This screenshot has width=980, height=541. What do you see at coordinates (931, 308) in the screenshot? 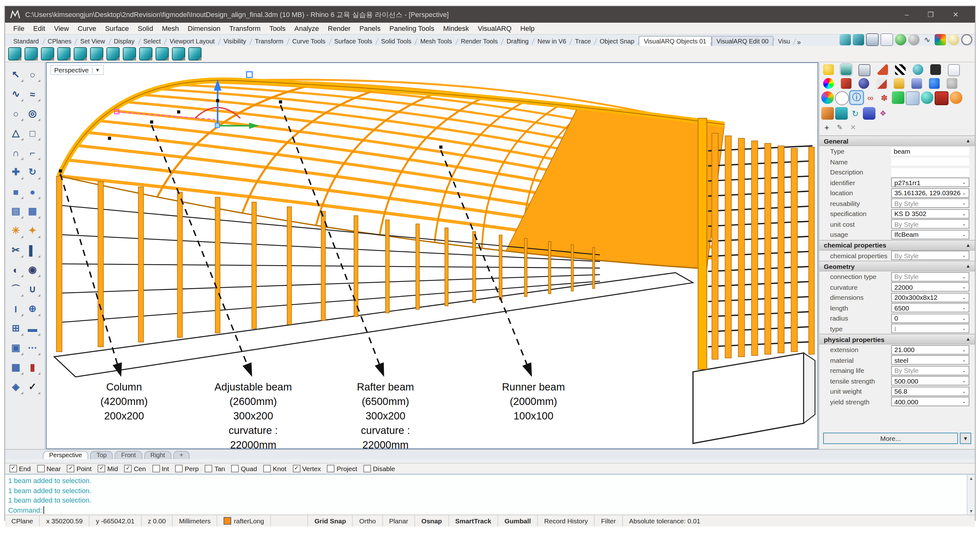
I see `property-value-dropdown: 6500 ⌄` at bounding box center [931, 308].